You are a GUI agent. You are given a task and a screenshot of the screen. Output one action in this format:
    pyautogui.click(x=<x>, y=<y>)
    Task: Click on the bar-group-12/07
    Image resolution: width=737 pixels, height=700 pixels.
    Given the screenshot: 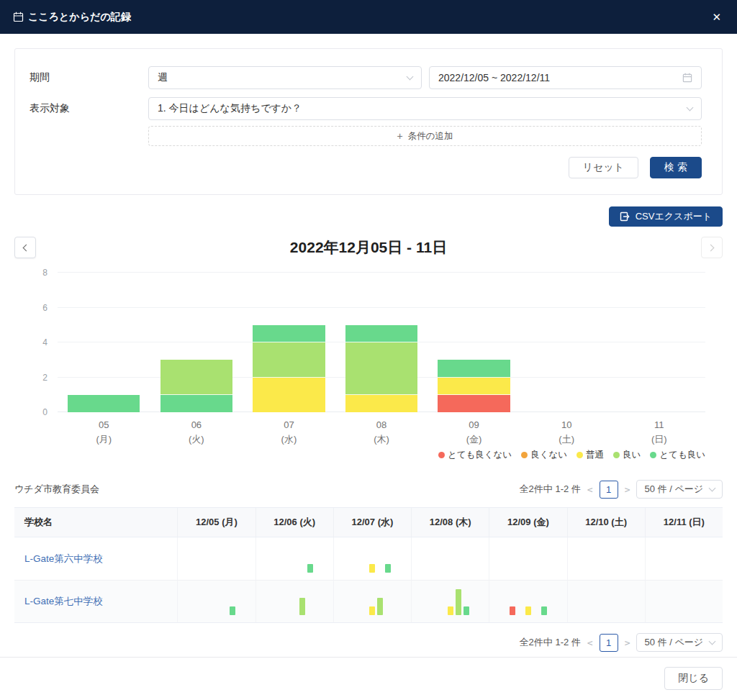 What is the action you would take?
    pyautogui.click(x=289, y=368)
    